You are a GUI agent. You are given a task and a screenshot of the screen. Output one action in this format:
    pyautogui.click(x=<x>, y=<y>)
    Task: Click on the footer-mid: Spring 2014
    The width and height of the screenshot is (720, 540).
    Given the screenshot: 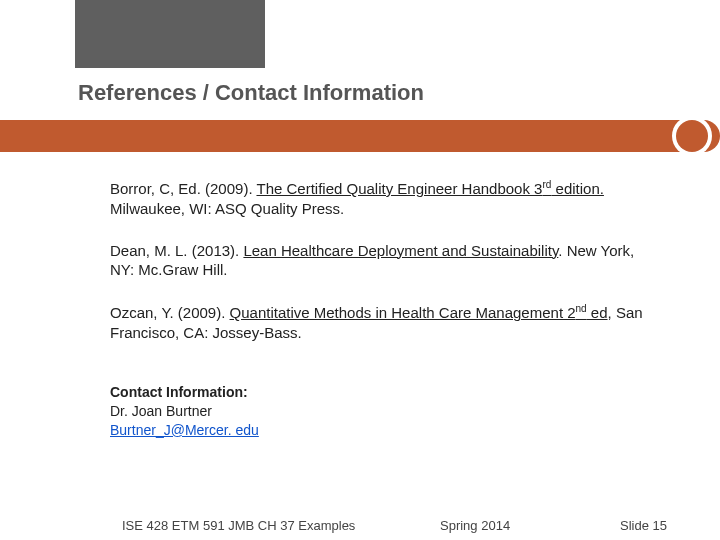 What is the action you would take?
    pyautogui.click(x=475, y=526)
    